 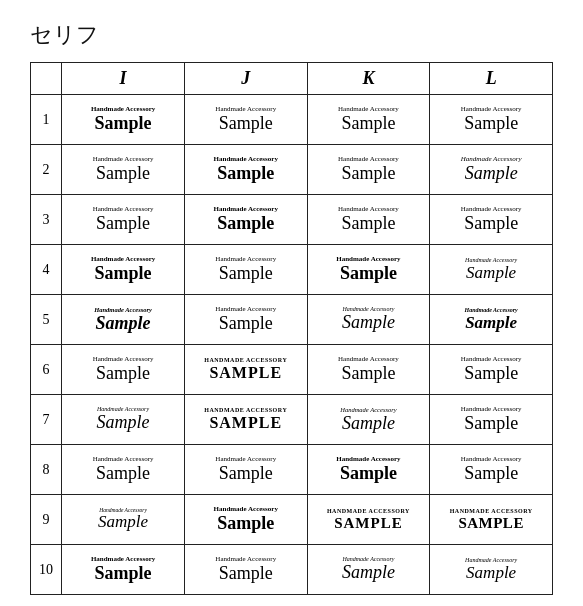 I want to click on cell-6-K: Handmade Accessory Sample, so click(x=368, y=370).